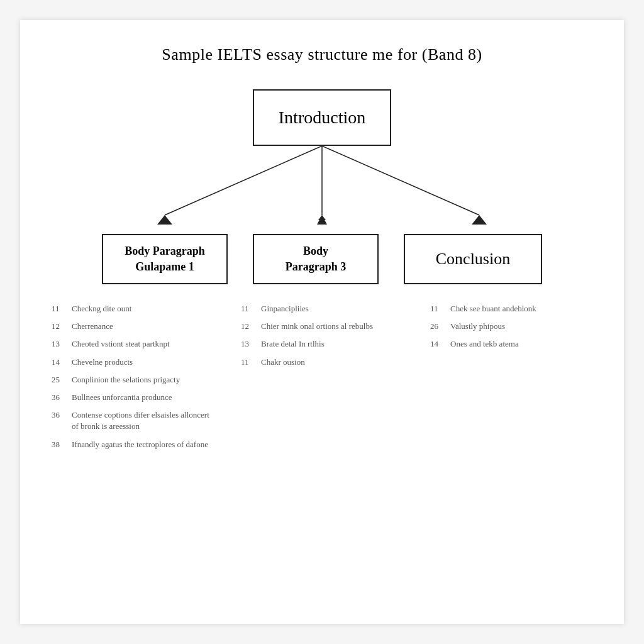 The image size is (644, 644). Describe the element at coordinates (133, 421) in the screenshot. I see `list-item: 36Contense coptions difer elsaisles allo…` at that location.